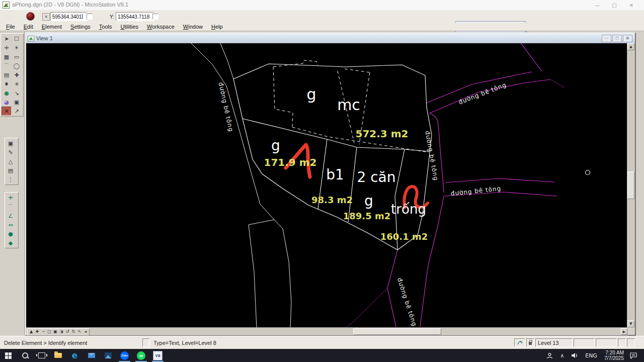 The width and height of the screenshot is (644, 362). What do you see at coordinates (73, 332) in the screenshot?
I see `view-previous-icon: ↻` at bounding box center [73, 332].